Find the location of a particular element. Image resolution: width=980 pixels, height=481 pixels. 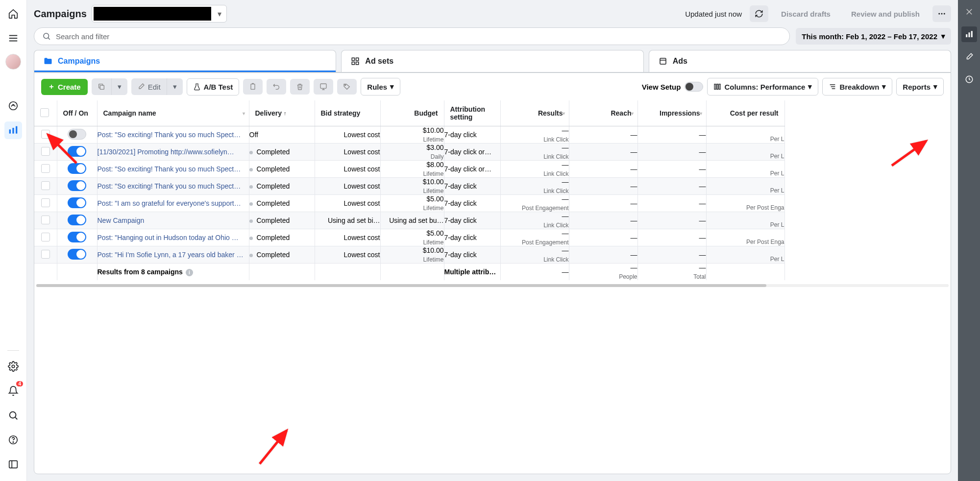

gauge-icon is located at coordinates (13, 106).